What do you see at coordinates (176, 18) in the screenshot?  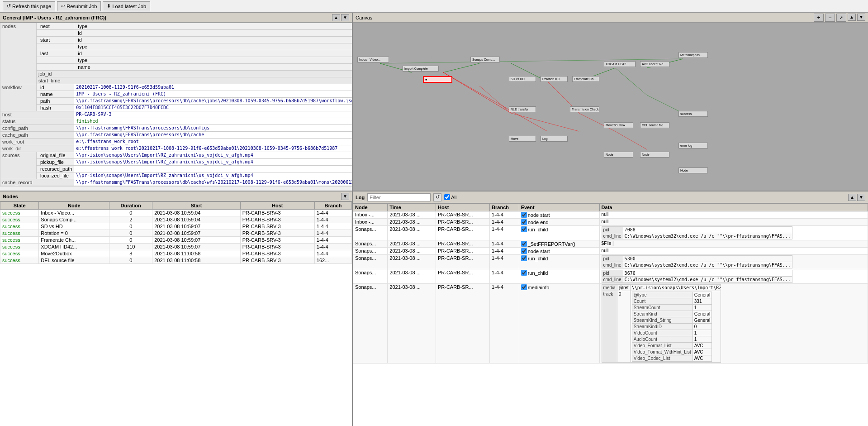 I see `general-header: General [IMP - Users - RZ_zahranicni (FR…` at bounding box center [176, 18].